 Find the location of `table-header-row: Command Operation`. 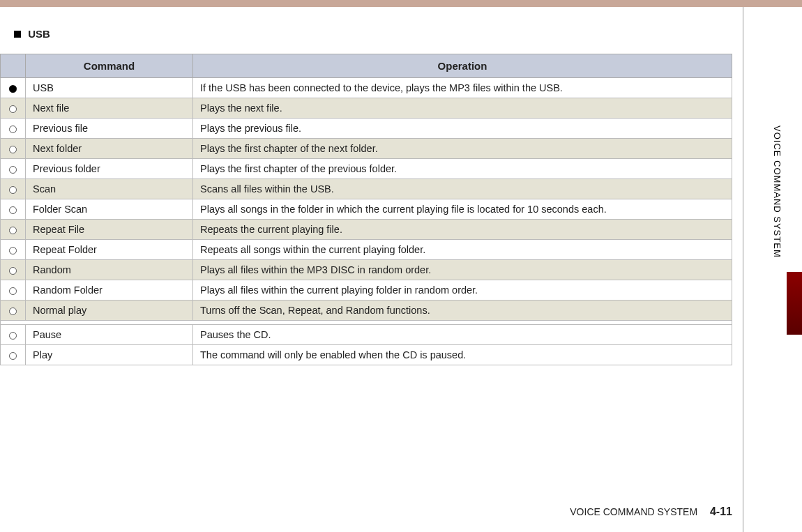

table-header-row: Command Operation is located at coordinates (367, 66).